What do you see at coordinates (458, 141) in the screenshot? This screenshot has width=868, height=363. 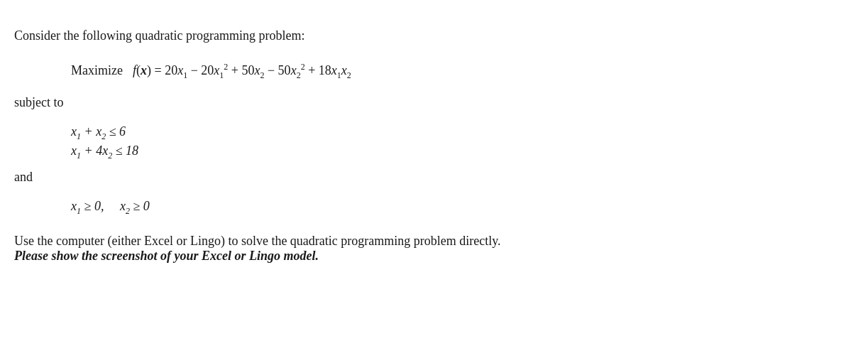 I see `constraints-block: x1 + x2 ≤ 6 x1 + 4x2 ≤ 18` at bounding box center [458, 141].